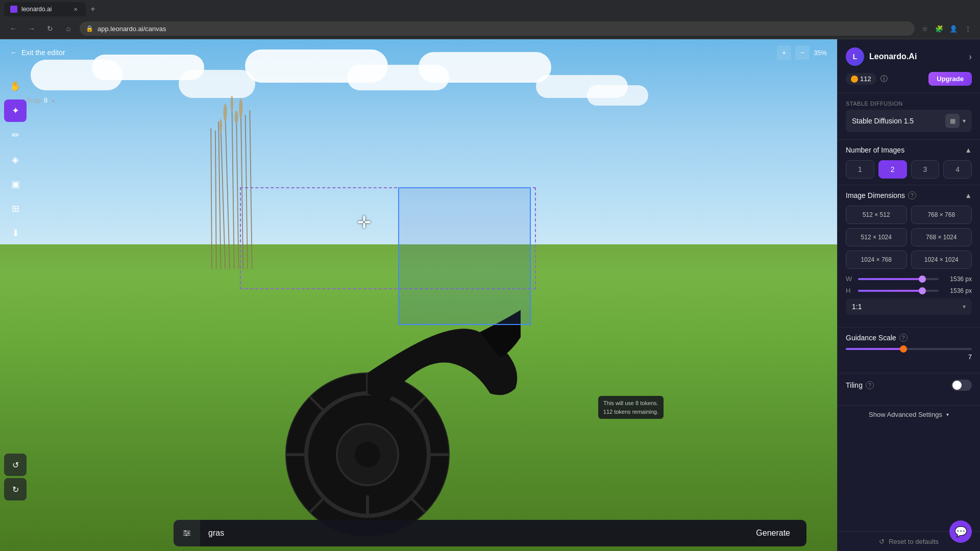 The width and height of the screenshot is (980, 551). What do you see at coordinates (419, 260) in the screenshot?
I see `grass-top` at bounding box center [419, 260].